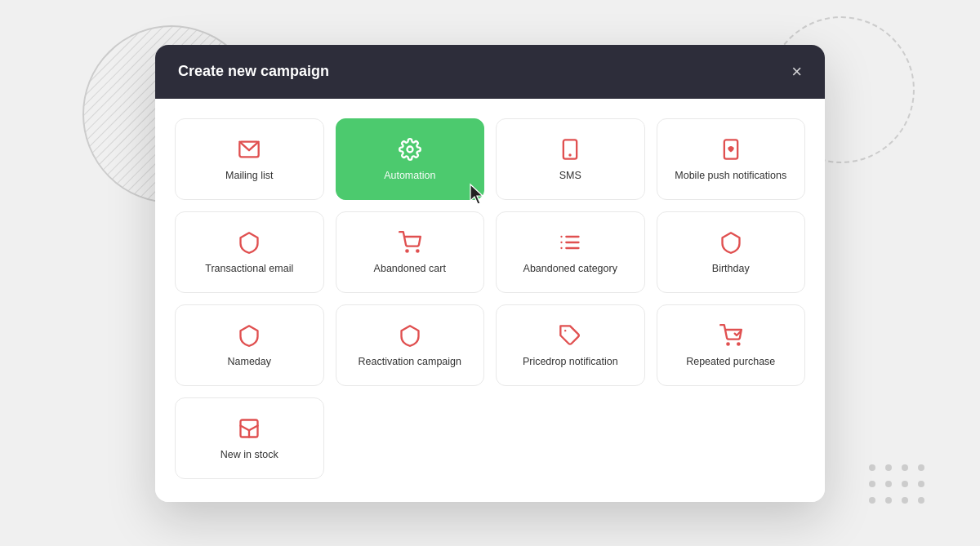 Image resolution: width=980 pixels, height=546 pixels. What do you see at coordinates (570, 362) in the screenshot?
I see `card-label-pricedrop: Pricedrop notification` at bounding box center [570, 362].